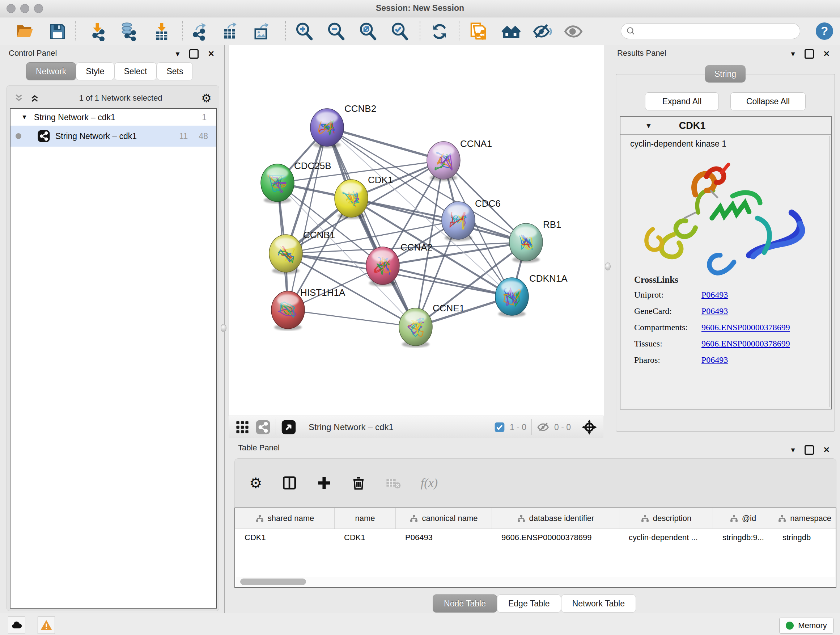  Describe the element at coordinates (726, 126) in the screenshot. I see `gene-section-header: ▼ CDK1` at that location.